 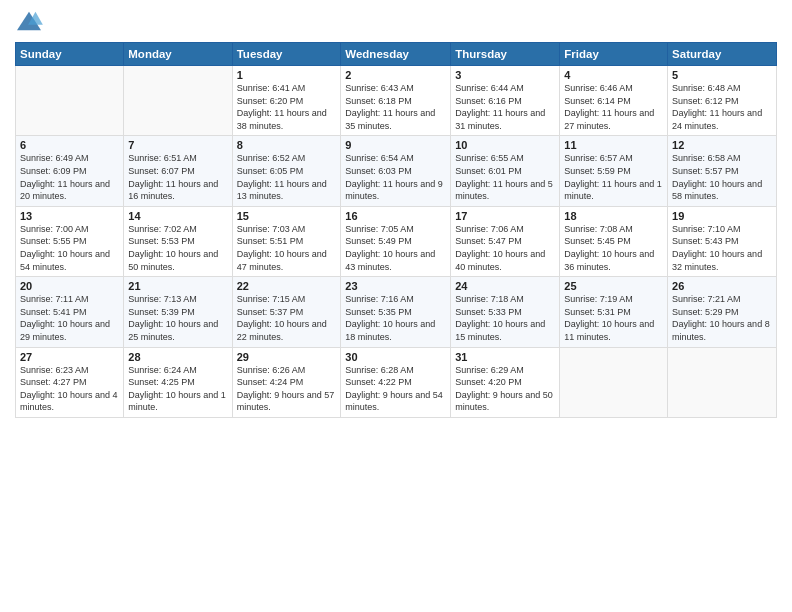 What do you see at coordinates (287, 389) in the screenshot?
I see `day-info: Sunrise: 6:26 AMSunset: 4:24 PMDaylight:…` at bounding box center [287, 389].